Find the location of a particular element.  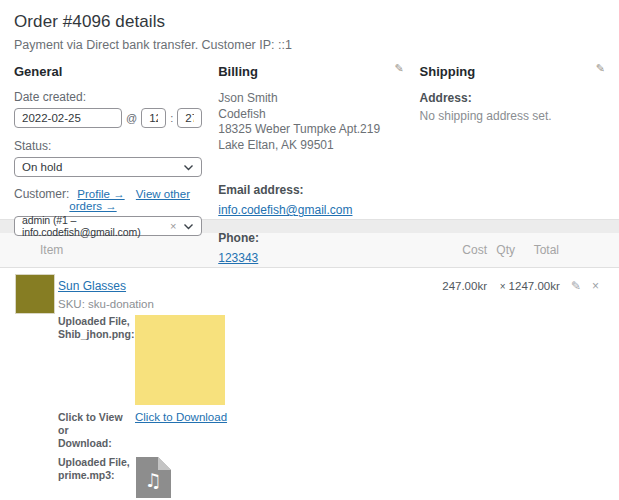

page-title: Order #4096 details is located at coordinates (310, 22).